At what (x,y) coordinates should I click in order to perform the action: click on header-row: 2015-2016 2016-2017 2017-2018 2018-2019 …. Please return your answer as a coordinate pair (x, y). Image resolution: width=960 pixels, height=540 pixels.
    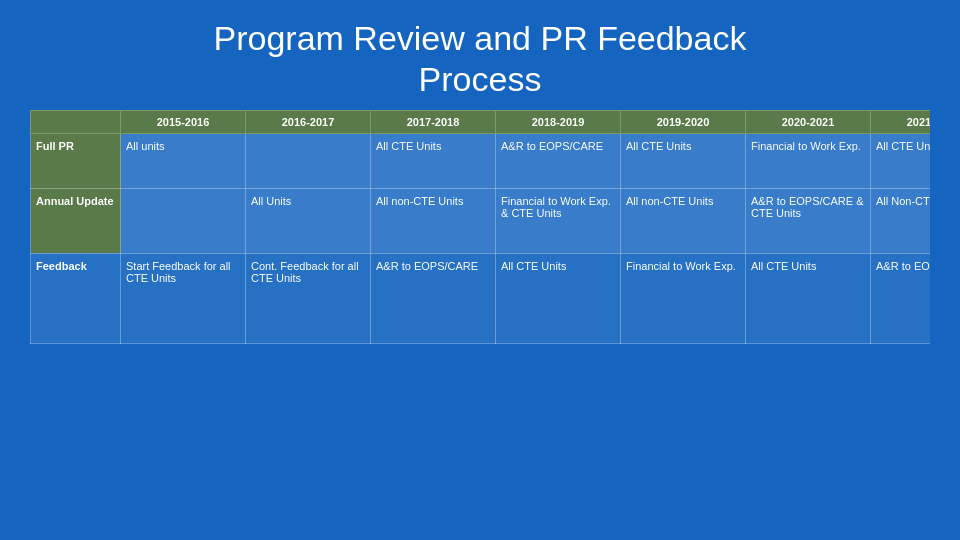
    Looking at the image, I should click on (481, 122).